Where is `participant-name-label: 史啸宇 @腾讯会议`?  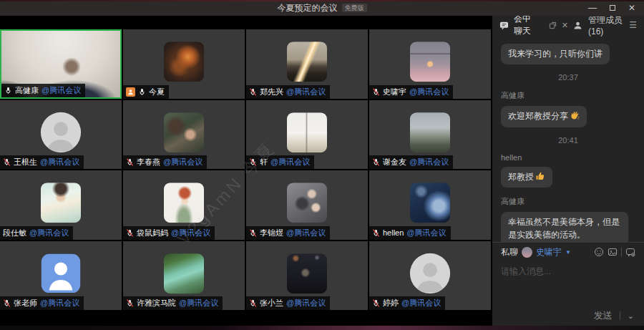
participant-name-label: 史啸宇 @腾讯会议 is located at coordinates (411, 92).